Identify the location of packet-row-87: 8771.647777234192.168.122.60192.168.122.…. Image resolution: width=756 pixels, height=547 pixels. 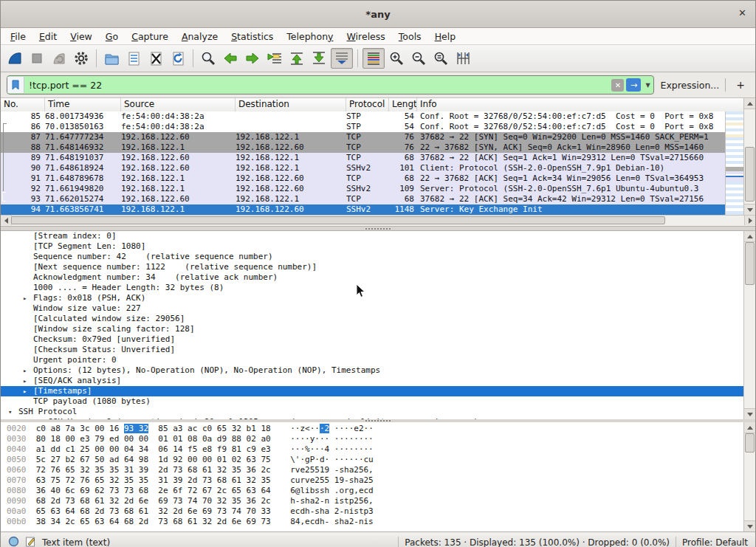
(378, 137).